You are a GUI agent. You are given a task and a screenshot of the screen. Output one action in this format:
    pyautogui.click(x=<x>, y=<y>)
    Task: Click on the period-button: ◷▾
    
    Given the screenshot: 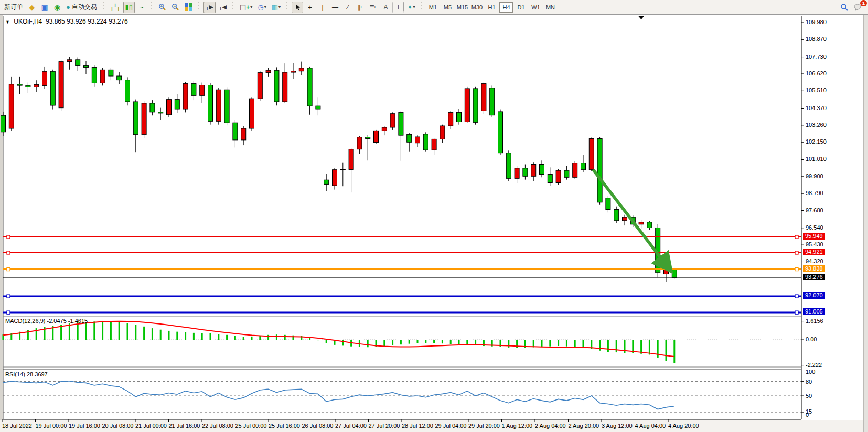 What is the action you would take?
    pyautogui.click(x=262, y=7)
    